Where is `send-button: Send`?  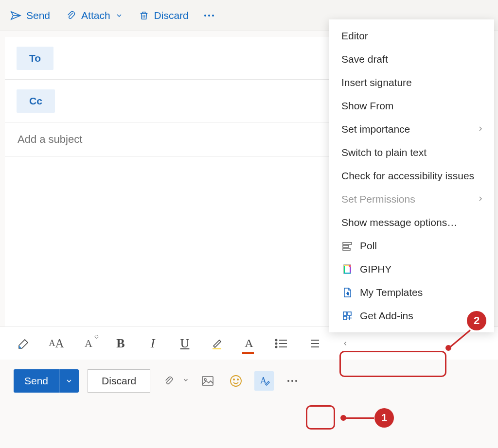 send-button: Send is located at coordinates (36, 381).